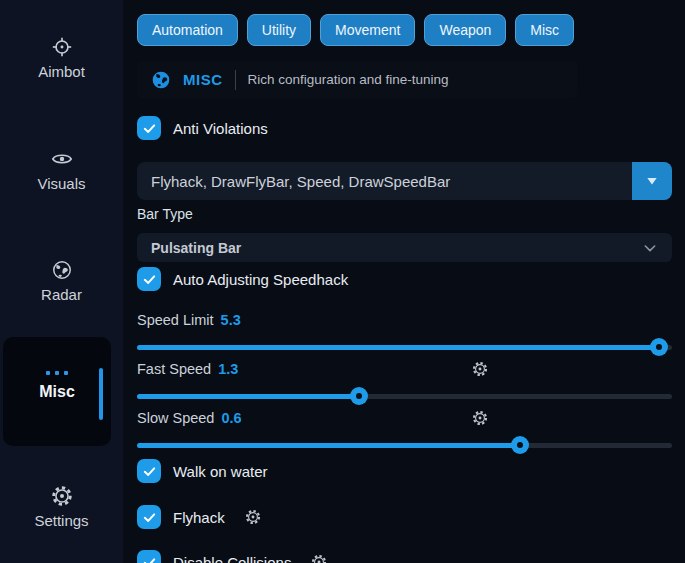 This screenshot has width=685, height=563. I want to click on anti-violations-checkbox, so click(149, 128).